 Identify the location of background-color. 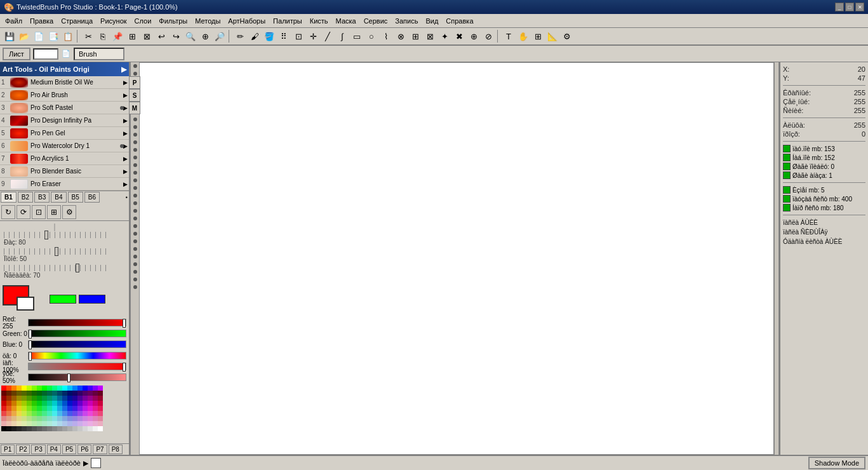
(25, 304).